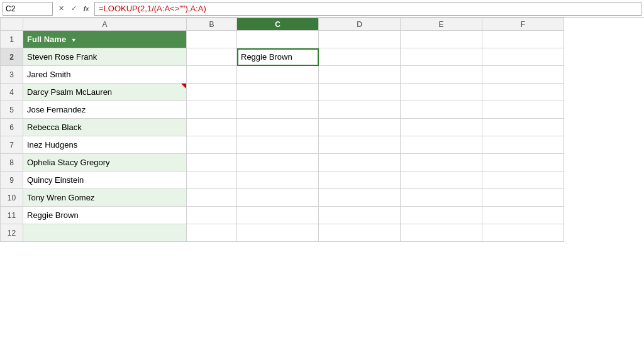 The image size is (644, 338). What do you see at coordinates (441, 163) in the screenshot?
I see `cell-8-E` at bounding box center [441, 163].